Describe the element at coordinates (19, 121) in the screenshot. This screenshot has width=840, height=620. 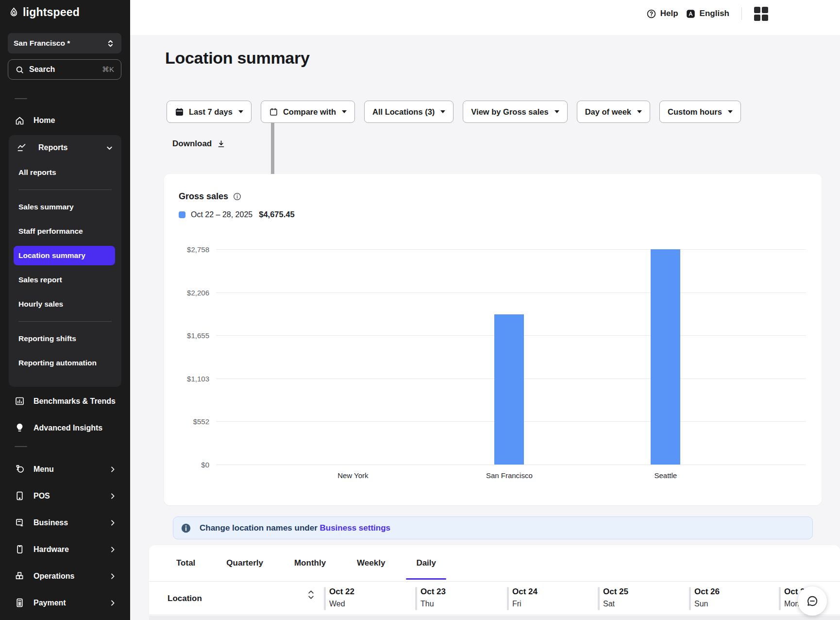
I see `home-icon` at that location.